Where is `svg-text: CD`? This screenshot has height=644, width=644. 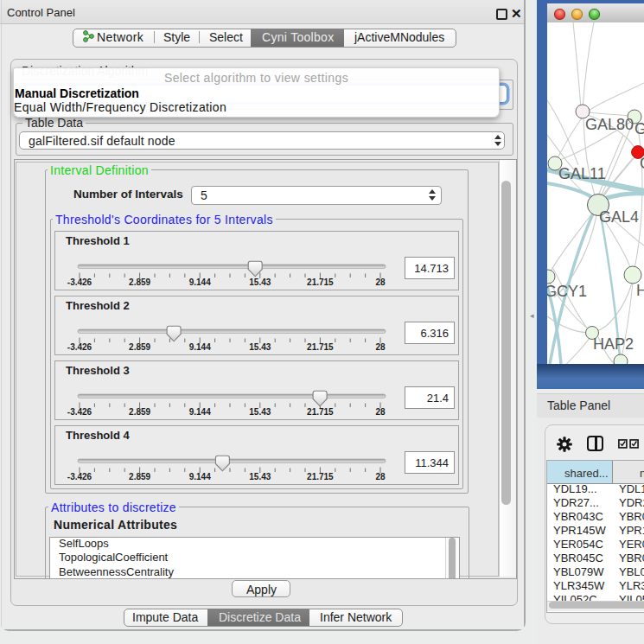 svg-text: CD is located at coordinates (641, 163).